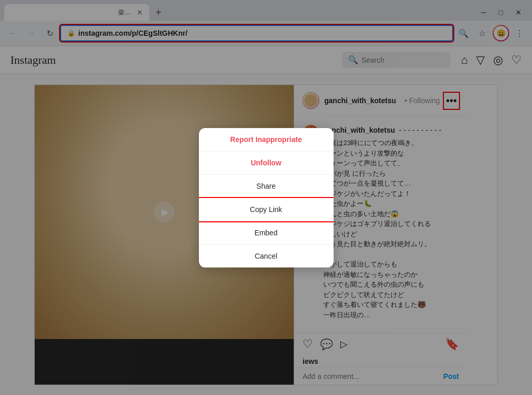 This screenshot has height=395, width=532. Describe the element at coordinates (266, 233) in the screenshot. I see `embed-label: Embed` at that location.